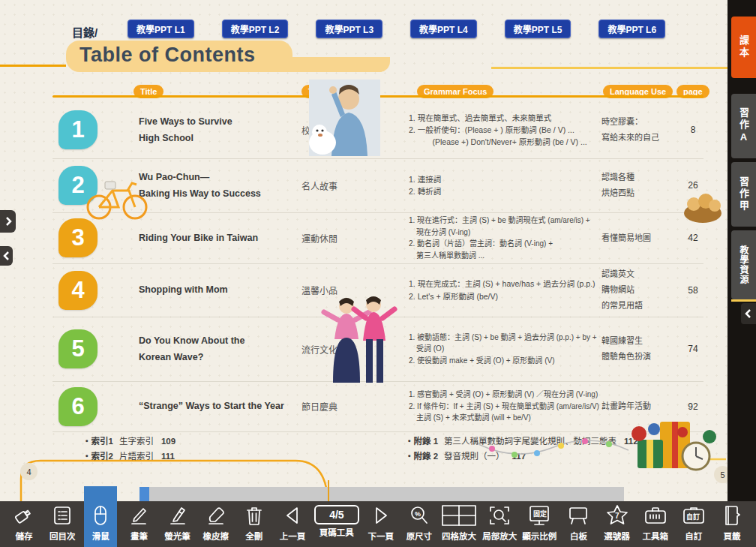 The width and height of the screenshot is (756, 547). What do you see at coordinates (382, 494) in the screenshot?
I see `bottom-panel-strip` at bounding box center [382, 494].